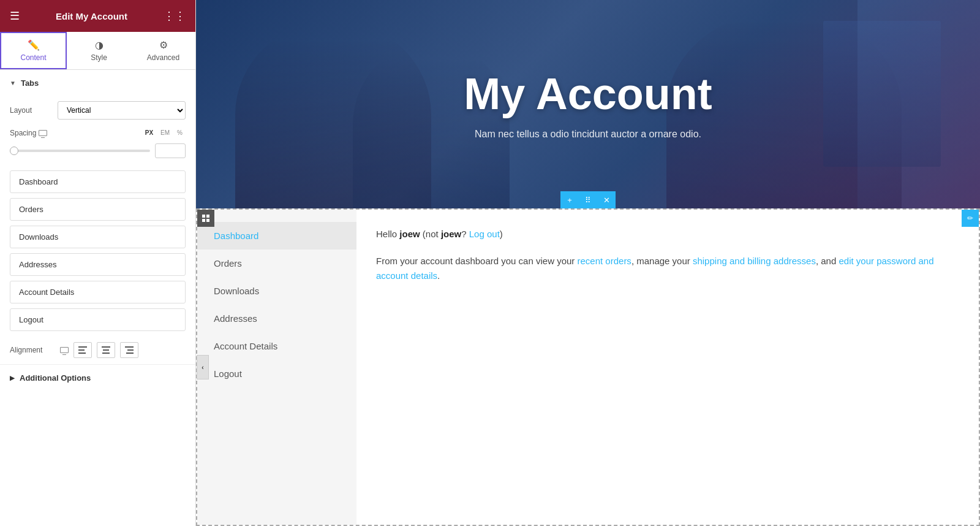 The image size is (980, 526). I want to click on tab-item-dashboard: Dashboard, so click(98, 181).